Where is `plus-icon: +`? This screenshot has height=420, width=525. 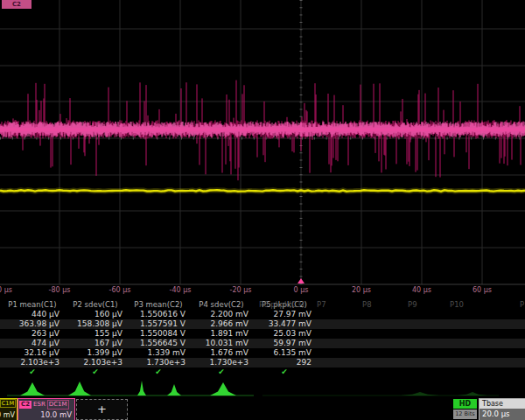
plus-icon: + is located at coordinates (102, 410).